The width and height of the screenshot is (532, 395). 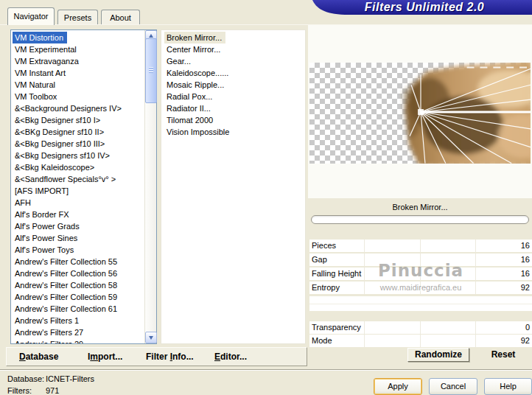 What do you see at coordinates (190, 97) in the screenshot?
I see `filter-item: Radial Pox...` at bounding box center [190, 97].